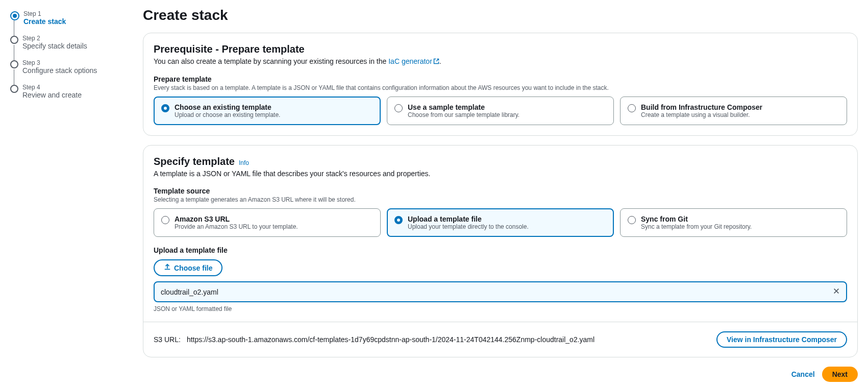  Describe the element at coordinates (77, 91) in the screenshot. I see `step-4: Step 4 Review and create` at that location.